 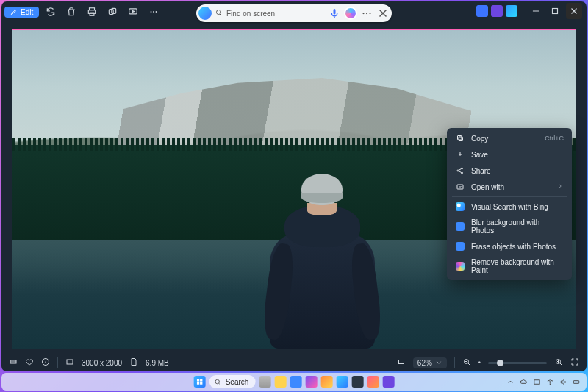 I want to click on taskbar-app-photos, so click(x=295, y=382).